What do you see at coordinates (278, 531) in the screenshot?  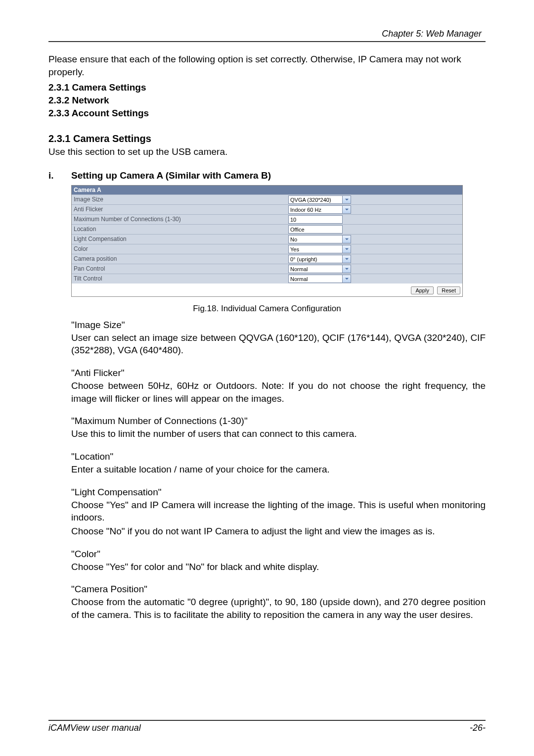 I see `p5-body2: Choose "No" if you do not want IP Camera…` at bounding box center [278, 531].